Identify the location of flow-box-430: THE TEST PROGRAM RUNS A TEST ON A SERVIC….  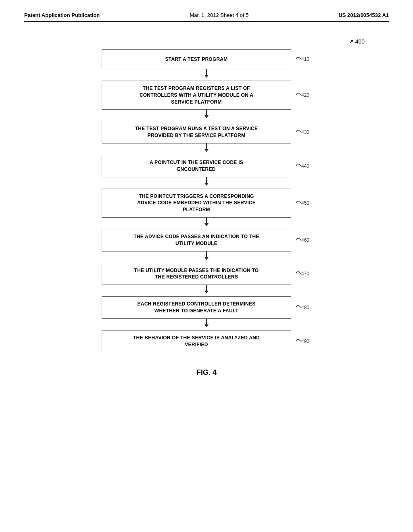
(196, 132).